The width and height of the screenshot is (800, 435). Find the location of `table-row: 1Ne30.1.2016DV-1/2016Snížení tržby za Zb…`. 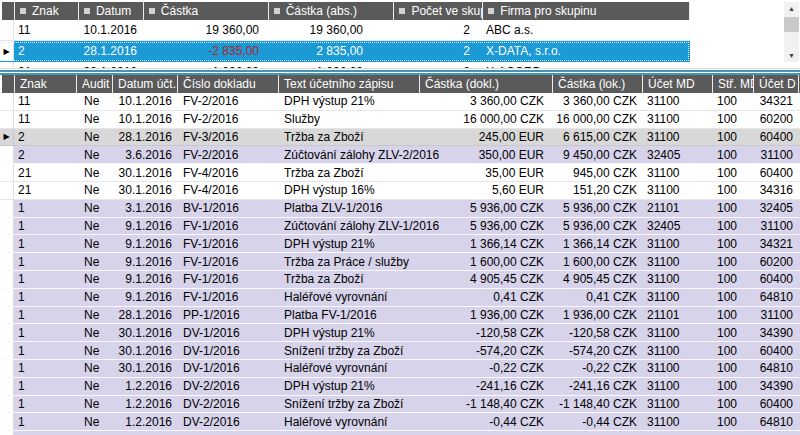

table-row: 1Ne30.1.2016DV-1/2016Snížení tržby za Zb… is located at coordinates (400, 351).